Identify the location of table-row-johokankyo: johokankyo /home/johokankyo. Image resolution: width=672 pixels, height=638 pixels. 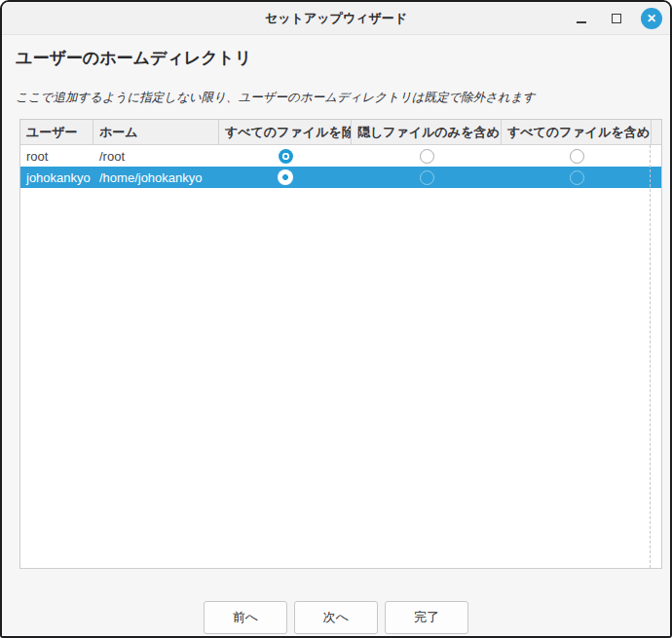
(341, 177).